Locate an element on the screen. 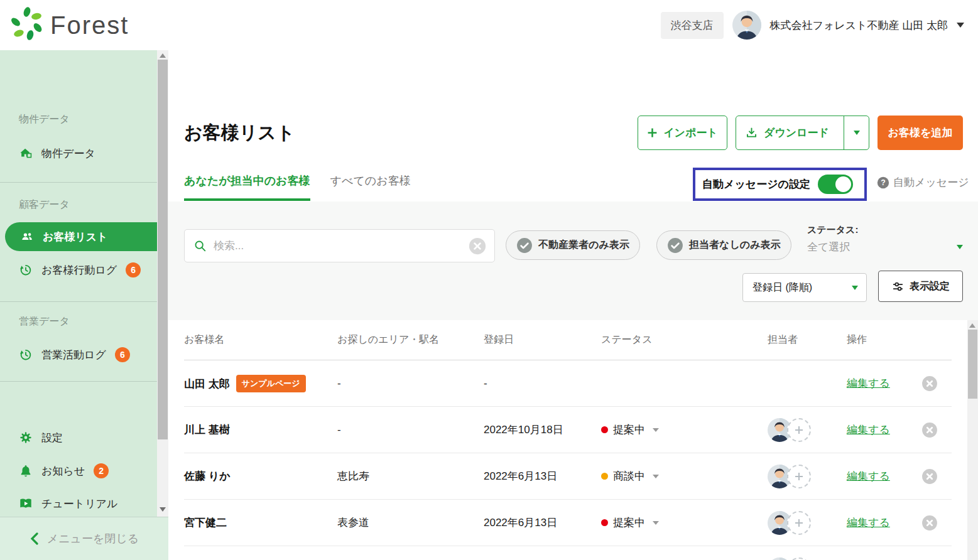 This screenshot has height=560, width=978. sort-select: 登録日 (降順) is located at coordinates (805, 288).